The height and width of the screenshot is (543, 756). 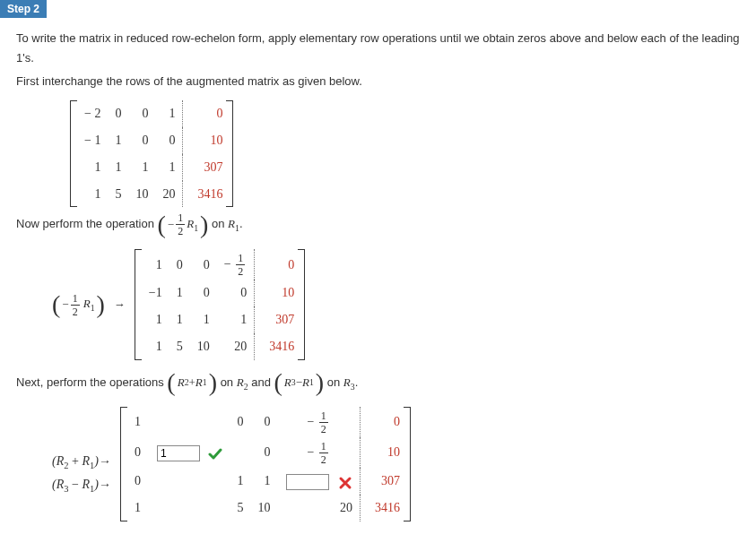 What do you see at coordinates (142, 194) in the screenshot?
I see `m1-r4c3: 10` at bounding box center [142, 194].